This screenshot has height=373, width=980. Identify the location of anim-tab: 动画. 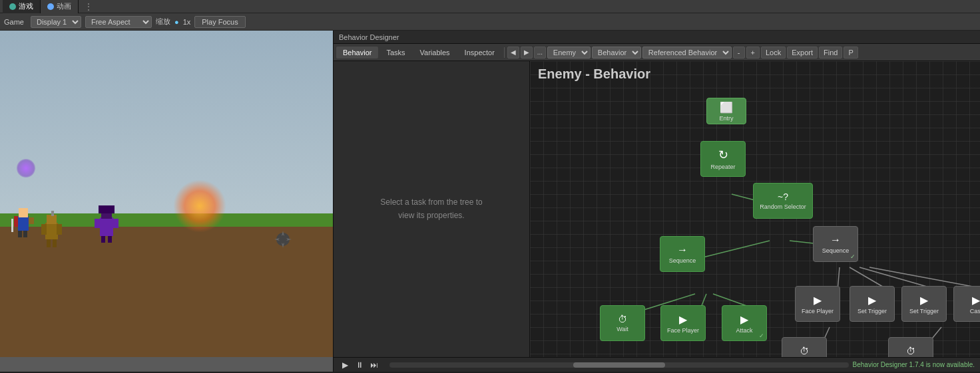
(60, 7).